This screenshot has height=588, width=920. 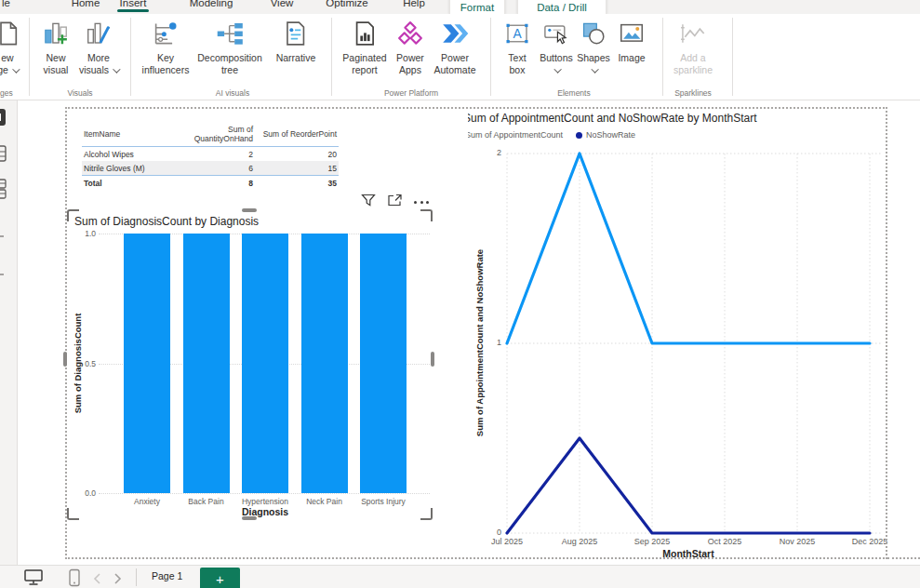 What do you see at coordinates (4, 155) in the screenshot?
I see `data-view-icon` at bounding box center [4, 155].